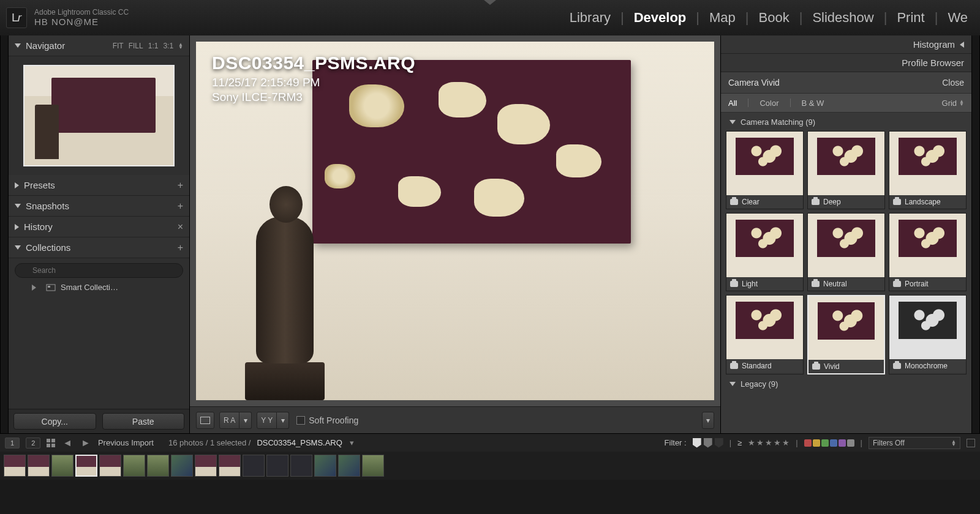 The image size is (980, 514). What do you see at coordinates (846, 122) in the screenshot?
I see `profile-group-camera-matching: Camera Matching (9)` at bounding box center [846, 122].